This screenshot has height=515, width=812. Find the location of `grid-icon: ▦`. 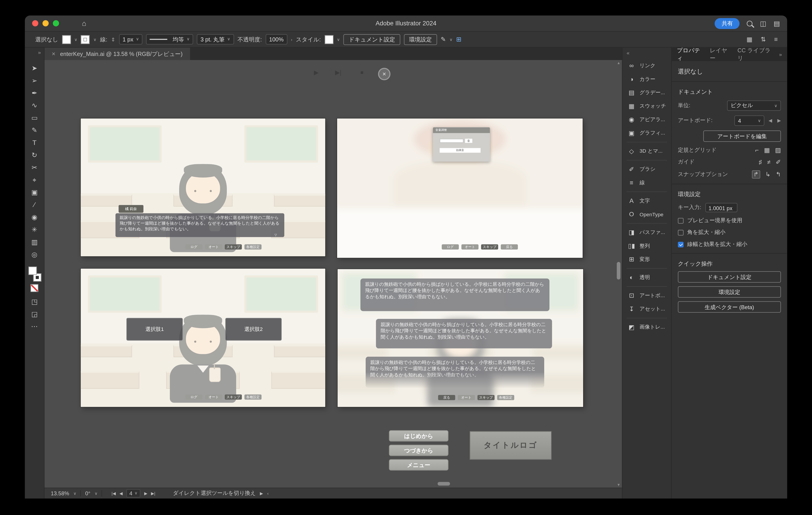

grid-icon: ▦ is located at coordinates (767, 150).